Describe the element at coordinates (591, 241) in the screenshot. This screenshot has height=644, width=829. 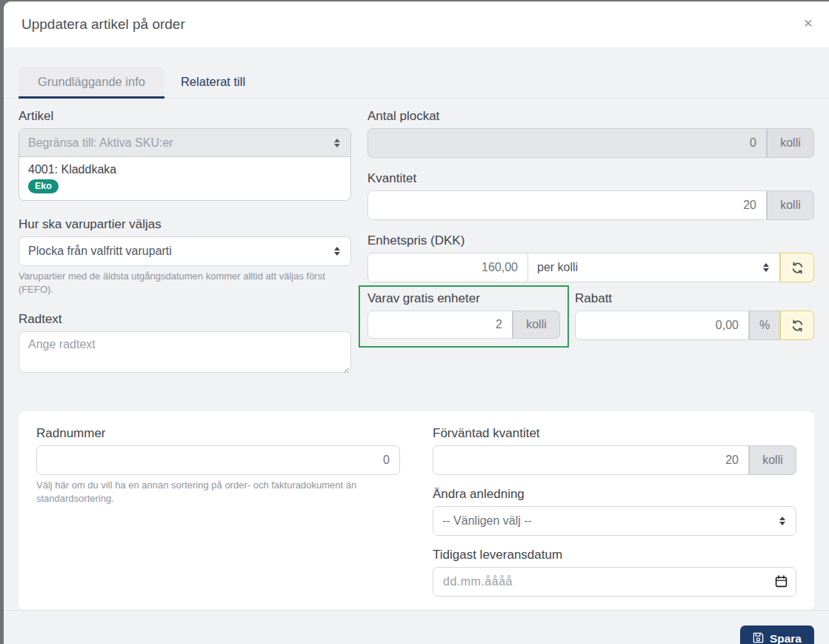
I see `enhetspris-label: Enhetspris (DKK)` at that location.